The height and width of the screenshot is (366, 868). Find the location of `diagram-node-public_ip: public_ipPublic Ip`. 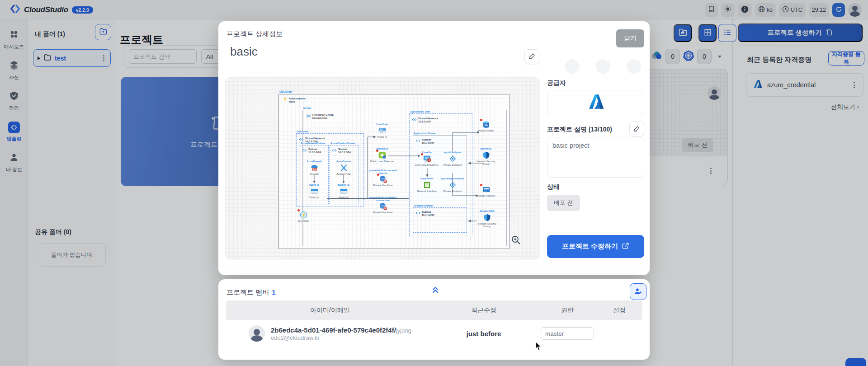

diagram-node-public_ip: public_ipPublic Ip is located at coordinates (314, 192).